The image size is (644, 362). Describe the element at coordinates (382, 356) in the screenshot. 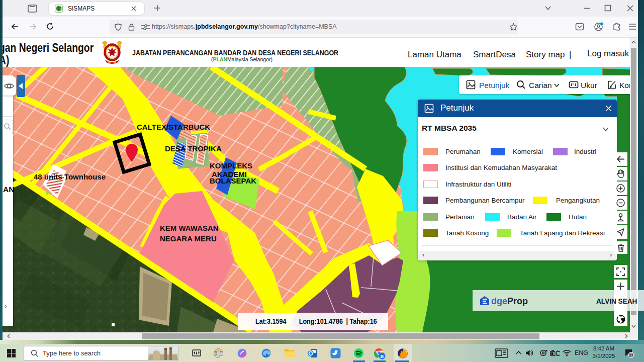

I see `svg-text: B` at that location.